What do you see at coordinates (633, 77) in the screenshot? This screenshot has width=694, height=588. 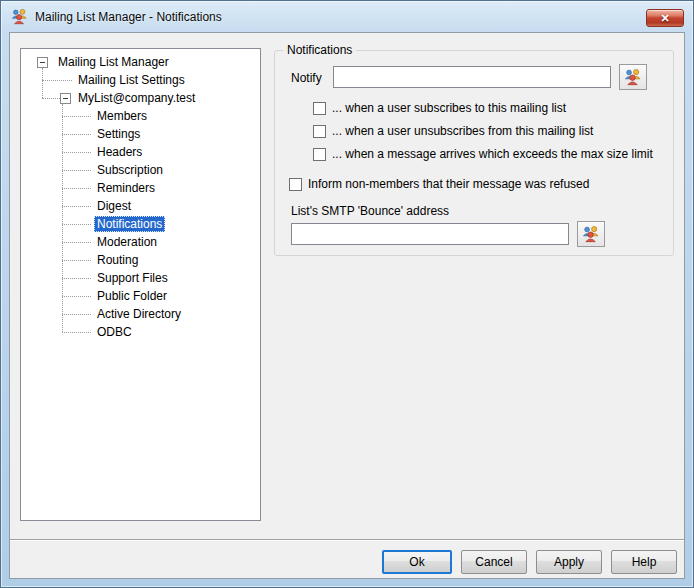 I see `notify-address-picker-button` at bounding box center [633, 77].